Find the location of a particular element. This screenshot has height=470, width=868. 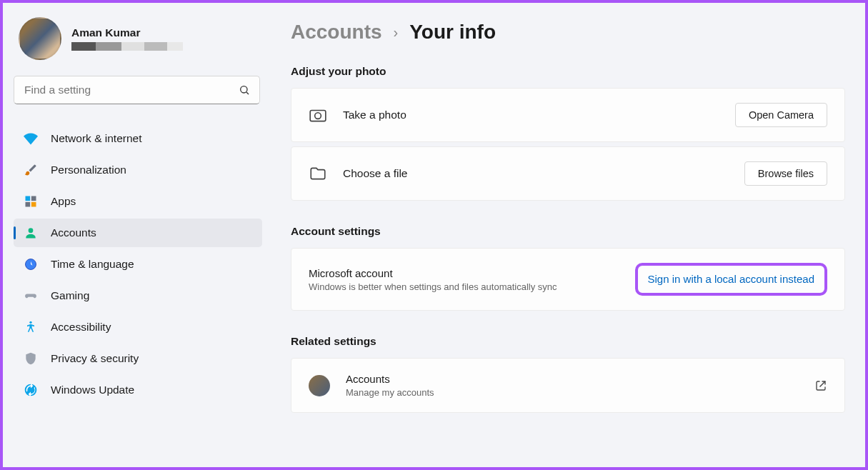

person-icon is located at coordinates (31, 233).